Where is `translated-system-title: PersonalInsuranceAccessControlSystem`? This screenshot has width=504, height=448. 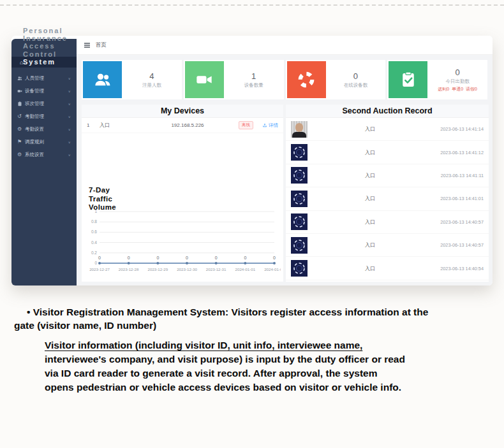 translated-system-title: PersonalInsuranceAccessControlSystem is located at coordinates (45, 46).